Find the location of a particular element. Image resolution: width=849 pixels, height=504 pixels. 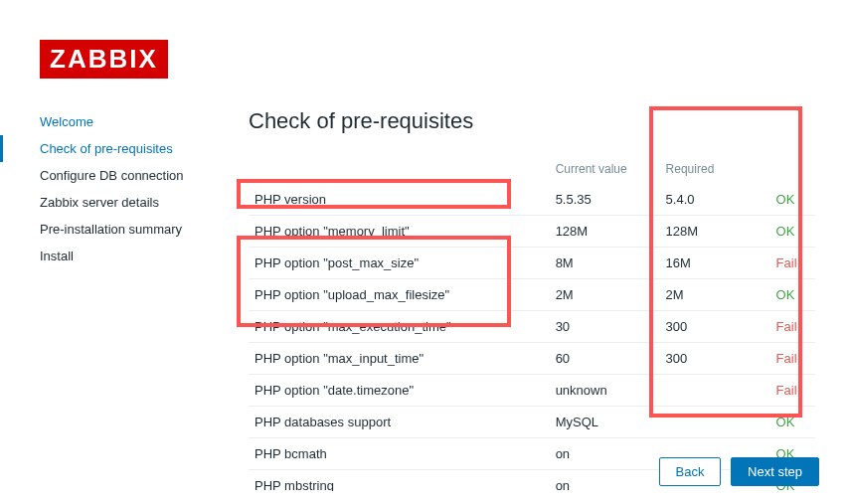

cell-name: PHP option "memory_limit" is located at coordinates (400, 232).